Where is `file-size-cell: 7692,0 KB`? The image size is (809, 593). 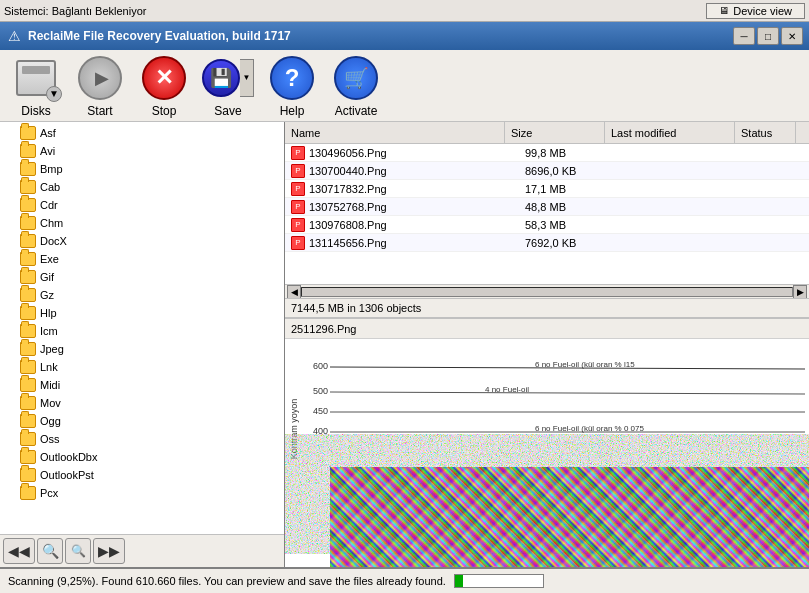 file-size-cell: 7692,0 KB is located at coordinates (569, 243).